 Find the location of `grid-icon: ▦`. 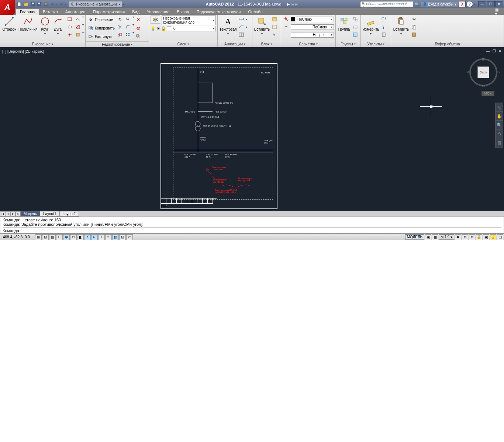

grid-icon: ▦ is located at coordinates (52, 237).